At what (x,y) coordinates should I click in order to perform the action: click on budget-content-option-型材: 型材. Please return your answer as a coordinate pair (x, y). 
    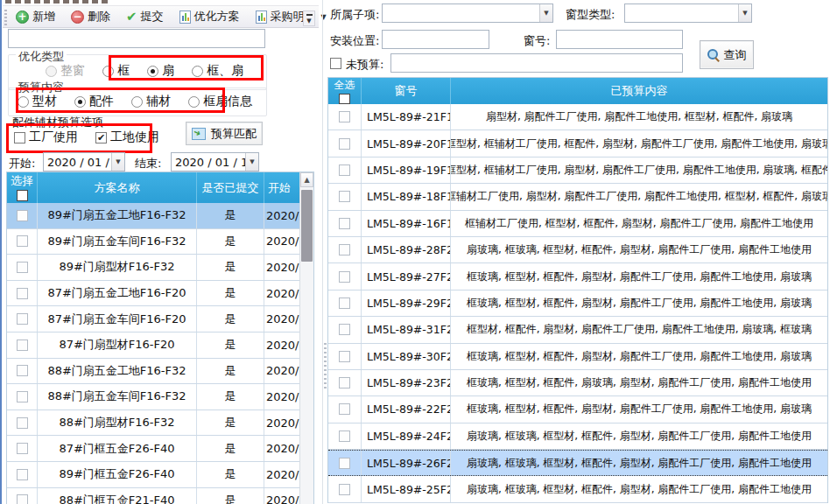
    Looking at the image, I should click on (37, 102).